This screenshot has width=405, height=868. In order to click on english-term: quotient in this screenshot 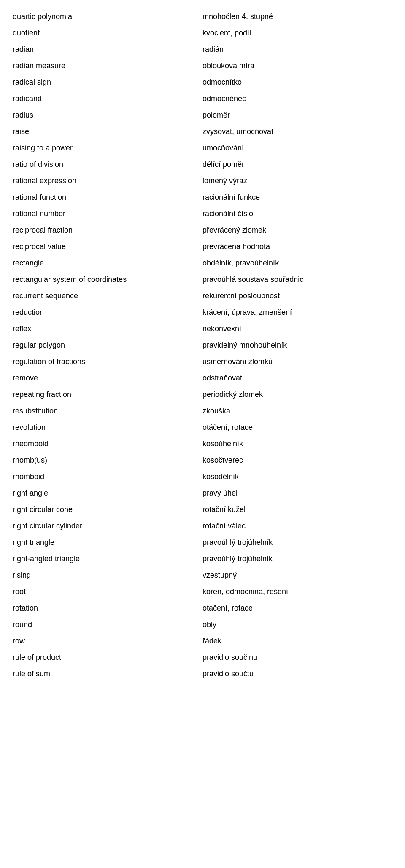, I will do `click(108, 33)`.